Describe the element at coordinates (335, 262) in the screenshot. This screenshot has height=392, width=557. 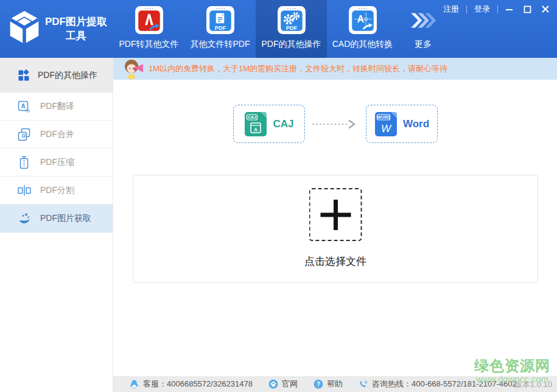
I see `dropzone-hint: 点击选择文件` at that location.